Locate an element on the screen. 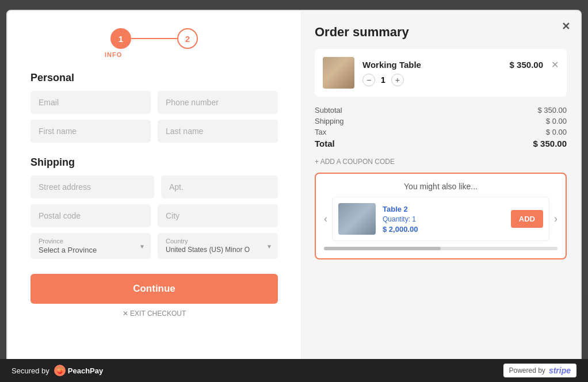  step-1-circle: 1 is located at coordinates (121, 39).